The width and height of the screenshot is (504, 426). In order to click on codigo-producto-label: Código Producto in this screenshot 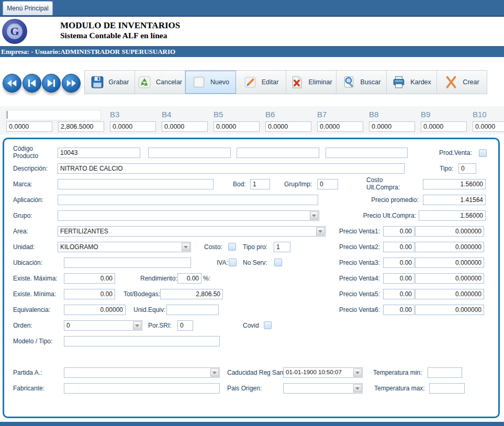, I will do `click(26, 152)`.